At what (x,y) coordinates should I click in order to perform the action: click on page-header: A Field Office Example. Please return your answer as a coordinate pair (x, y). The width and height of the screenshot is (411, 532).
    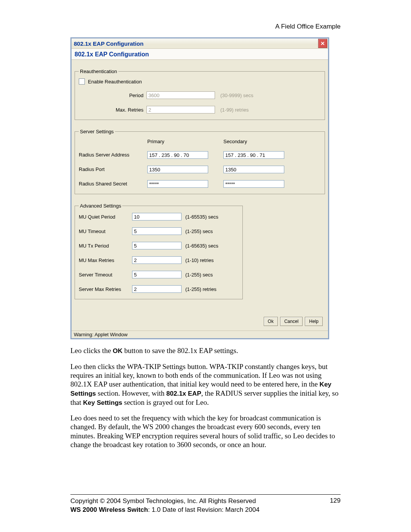
    Looking at the image, I should click on (206, 27).